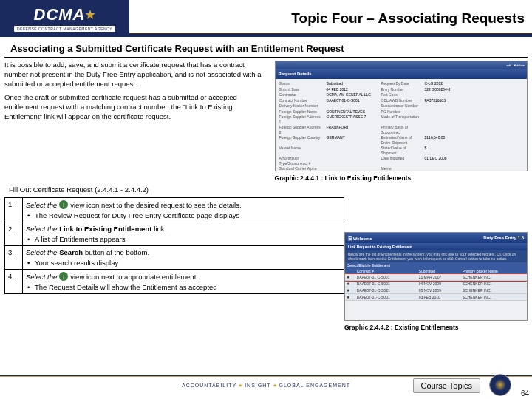 Image resolution: width=532 pixels, height=399 pixels. Describe the element at coordinates (266, 18) in the screenshot. I see `header: DCMA ★ DEFENSE CONTRACT MANAGEMENT AGENC…` at that location.